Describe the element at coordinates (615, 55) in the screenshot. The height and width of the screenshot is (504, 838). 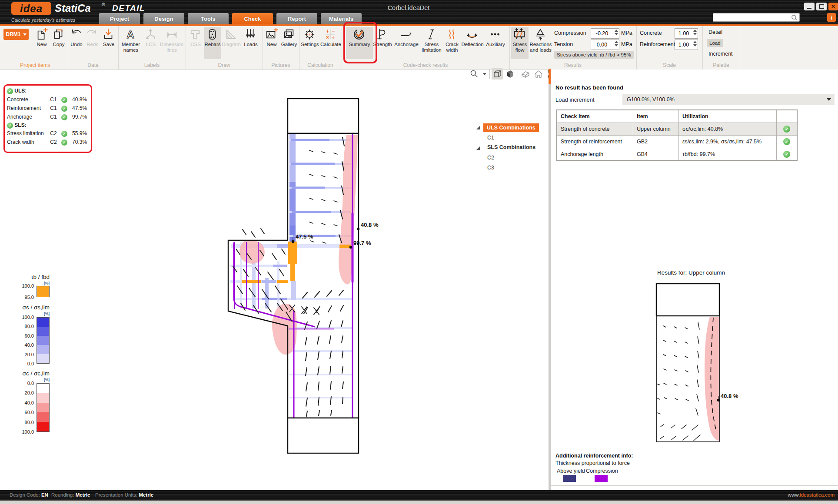
I see `tb-fbd-toggle: τb / fbd > 95%` at that location.